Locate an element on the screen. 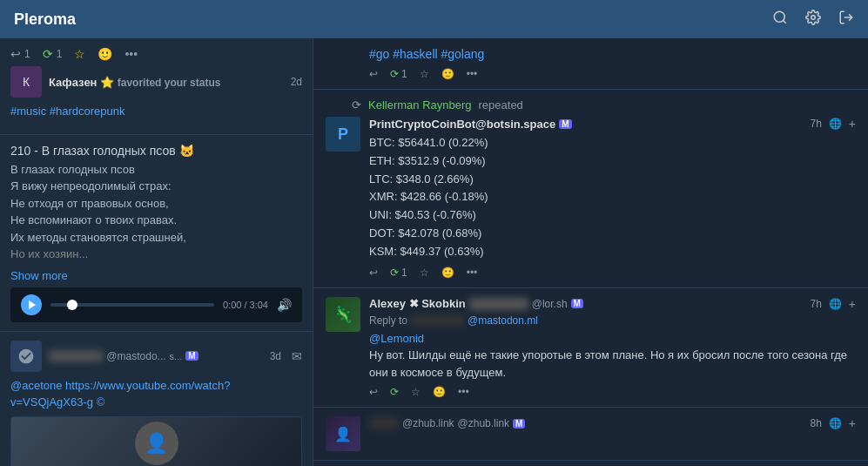 Image resolution: width=868 pixels, height=466 pixels. reply-count: 1 is located at coordinates (28, 54).